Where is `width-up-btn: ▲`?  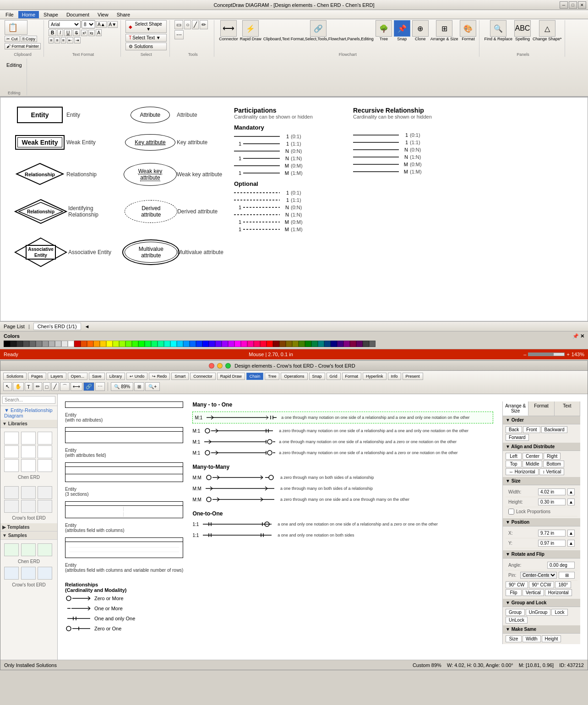
width-up-btn: ▲ is located at coordinates (571, 492).